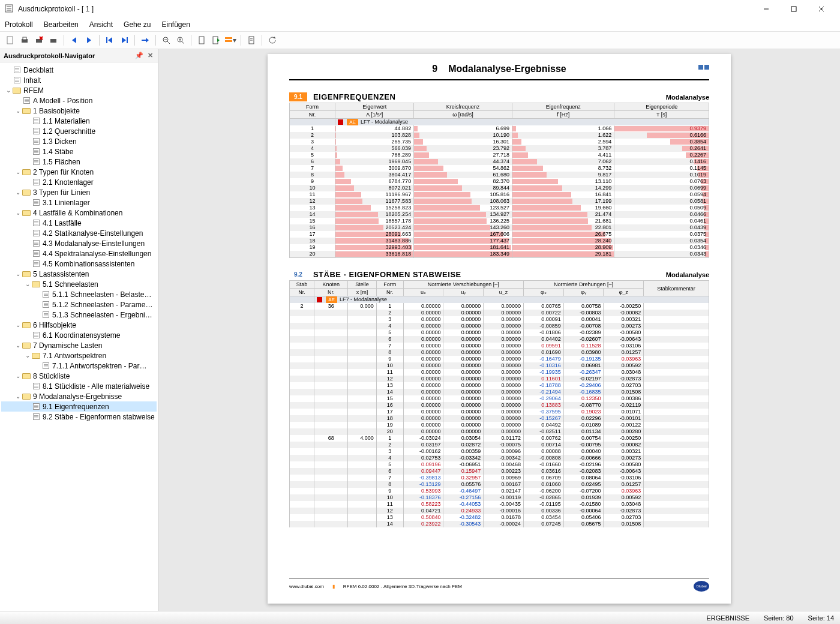  I want to click on tree-item: ⌄5 Lastassistenten, so click(79, 274).